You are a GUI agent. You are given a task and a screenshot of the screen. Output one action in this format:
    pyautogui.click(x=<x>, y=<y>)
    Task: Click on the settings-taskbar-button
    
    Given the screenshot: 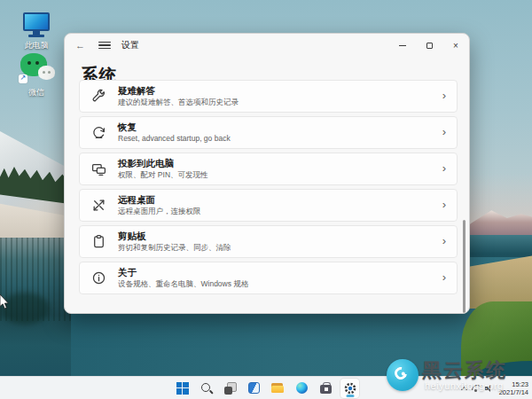 What is the action you would take?
    pyautogui.click(x=349, y=388)
    